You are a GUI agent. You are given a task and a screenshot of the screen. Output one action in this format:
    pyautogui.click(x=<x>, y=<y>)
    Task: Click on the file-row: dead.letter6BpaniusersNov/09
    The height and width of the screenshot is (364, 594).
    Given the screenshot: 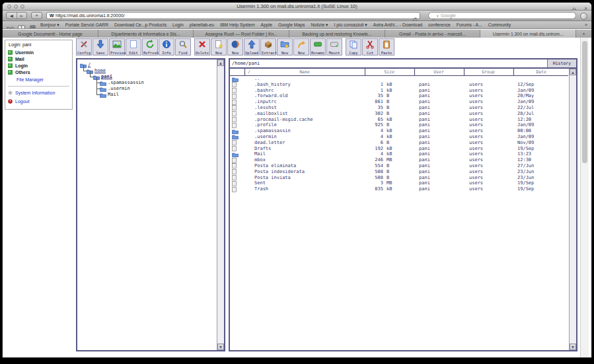 What is the action you would take?
    pyautogui.click(x=399, y=143)
    